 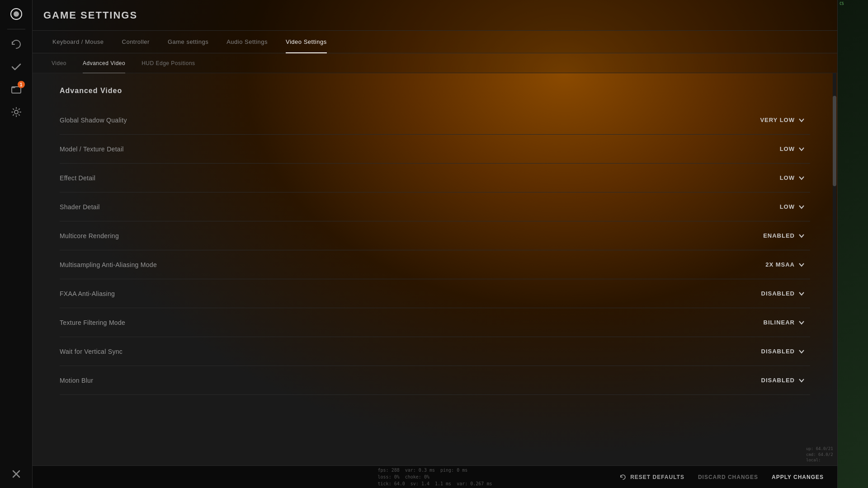 I want to click on tab-audio-settings: Audio Settings, so click(x=247, y=42).